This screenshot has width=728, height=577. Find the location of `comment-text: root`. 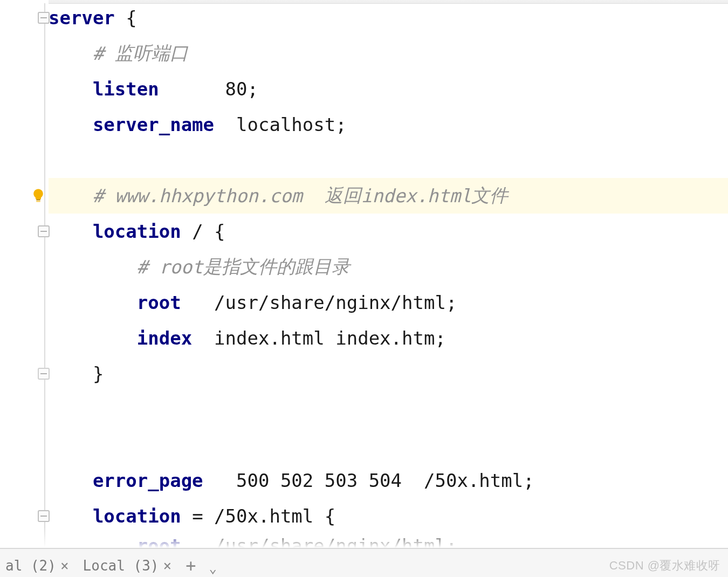

comment-text: root is located at coordinates (181, 267).